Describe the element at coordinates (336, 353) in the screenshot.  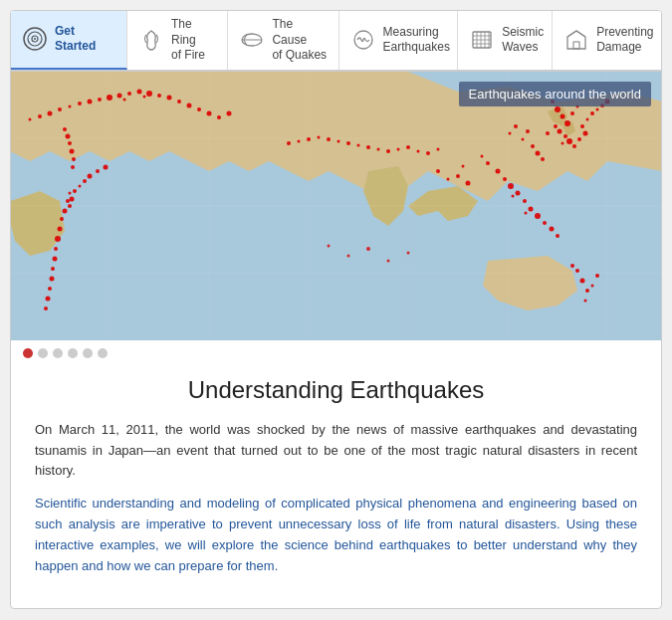
I see `carousel-dots` at that location.